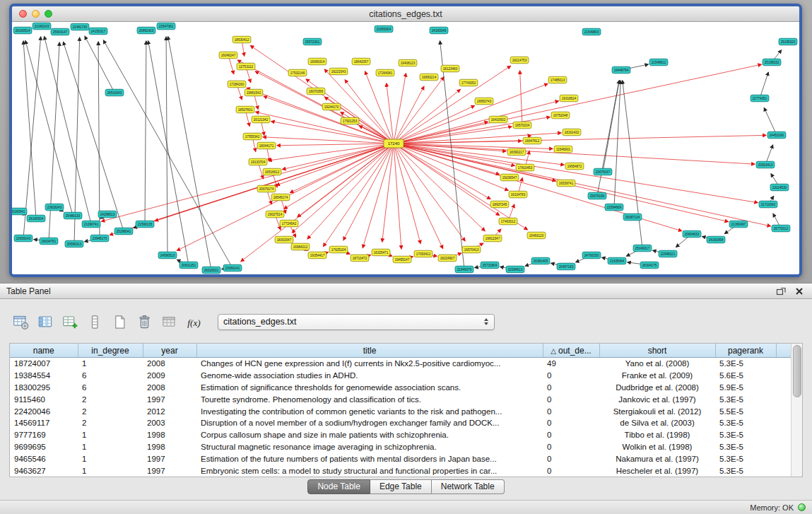 The image size is (812, 514). I want to click on graph-node: 26772012, so click(781, 228).